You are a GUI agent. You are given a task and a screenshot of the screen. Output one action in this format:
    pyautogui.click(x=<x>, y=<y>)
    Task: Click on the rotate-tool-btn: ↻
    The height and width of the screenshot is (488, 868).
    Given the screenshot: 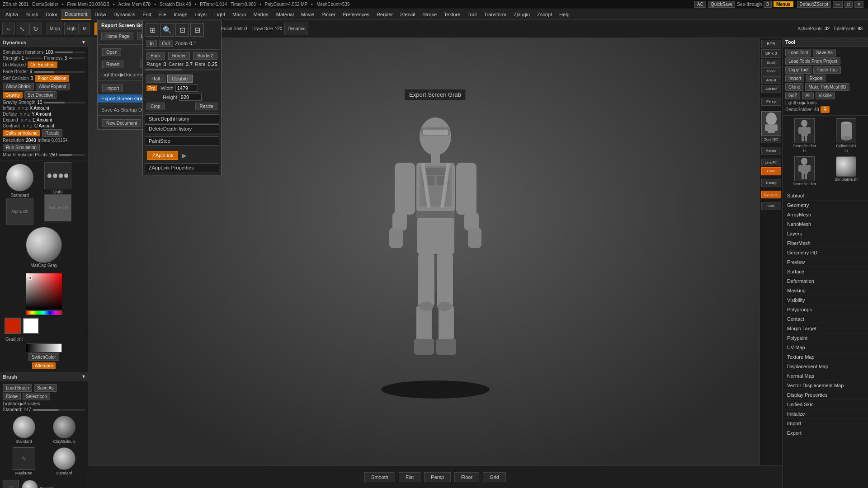 What is the action you would take?
    pyautogui.click(x=36, y=29)
    